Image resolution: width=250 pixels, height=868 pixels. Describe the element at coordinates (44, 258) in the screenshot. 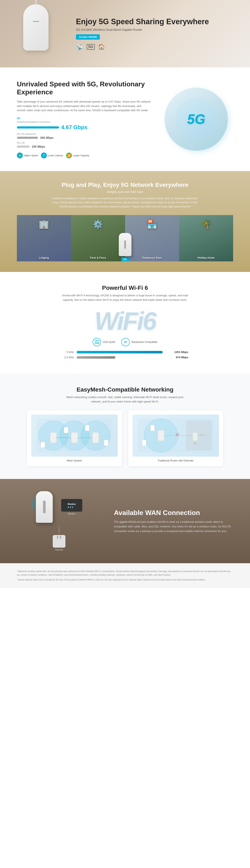

I see `lodging-label: Lodging` at that location.